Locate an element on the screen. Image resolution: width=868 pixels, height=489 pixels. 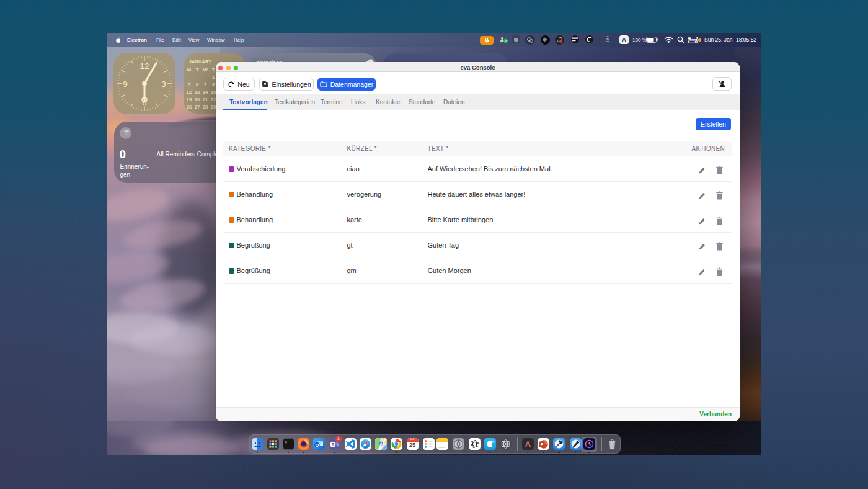
svg-text: 8 is located at coordinates (213, 84).